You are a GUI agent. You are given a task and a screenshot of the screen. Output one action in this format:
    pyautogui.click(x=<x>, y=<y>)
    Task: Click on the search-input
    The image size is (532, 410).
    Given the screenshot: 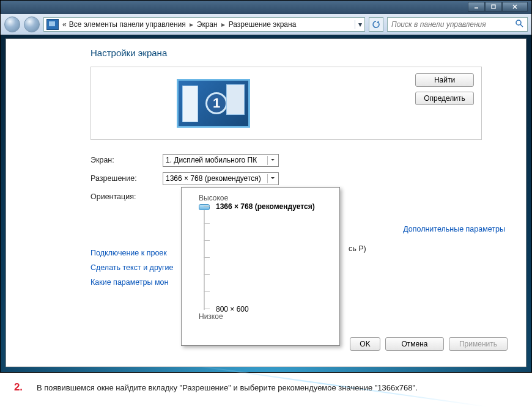 What is the action you would take?
    pyautogui.click(x=453, y=24)
    